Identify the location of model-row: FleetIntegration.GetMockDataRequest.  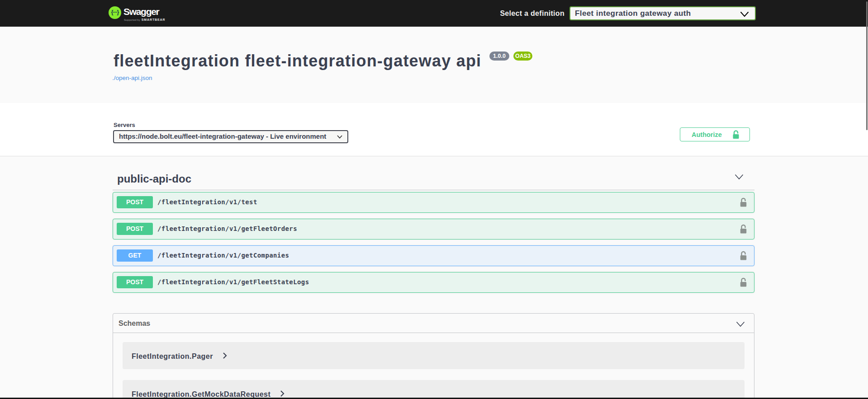
(433, 390).